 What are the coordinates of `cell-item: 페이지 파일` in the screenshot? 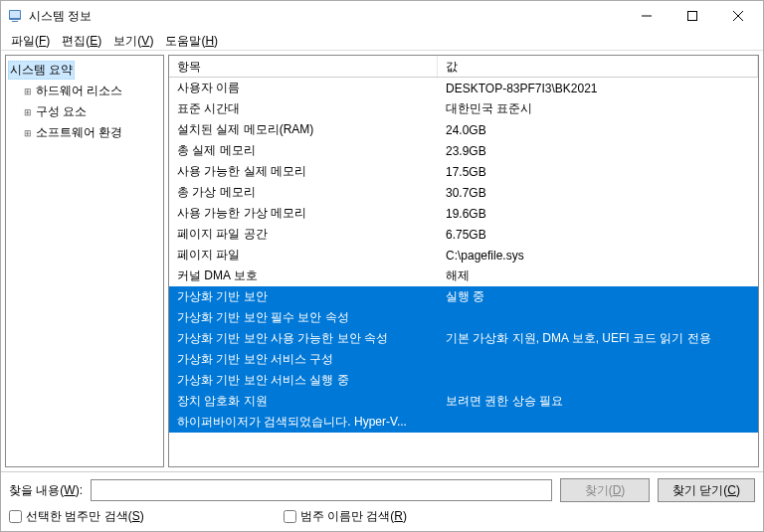 It's located at (303, 255).